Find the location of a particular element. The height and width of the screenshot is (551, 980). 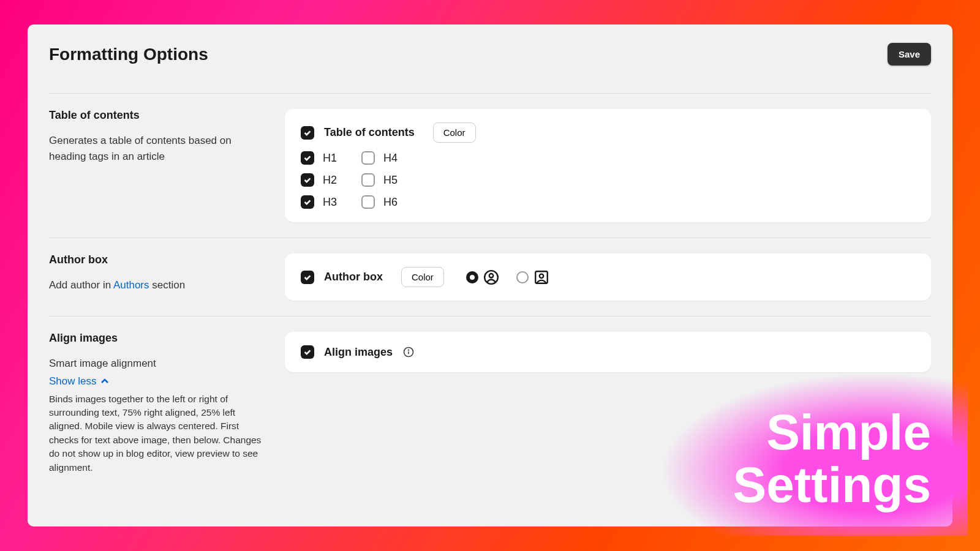

toc-color-button: Color is located at coordinates (454, 132).